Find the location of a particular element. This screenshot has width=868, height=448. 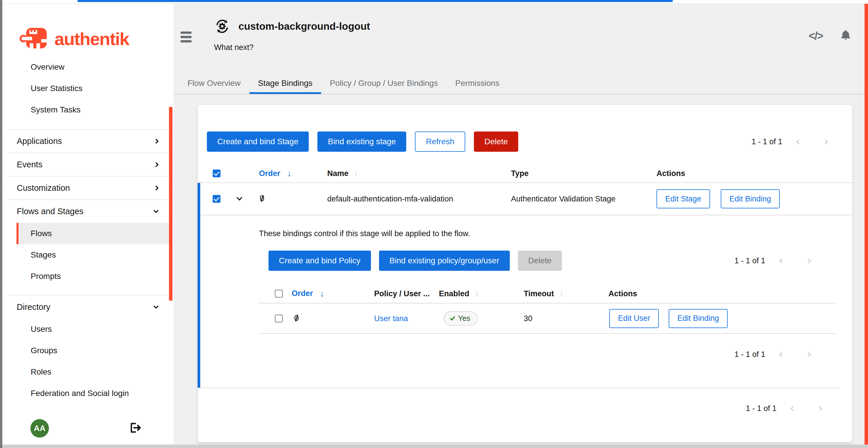

notification-bell-icon is located at coordinates (846, 36).